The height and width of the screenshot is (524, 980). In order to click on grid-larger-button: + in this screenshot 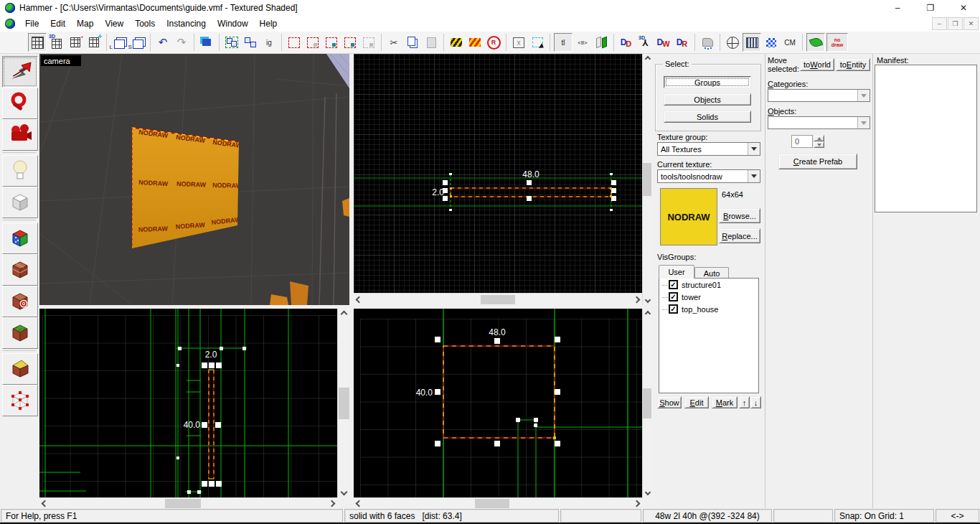, I will do `click(94, 42)`.